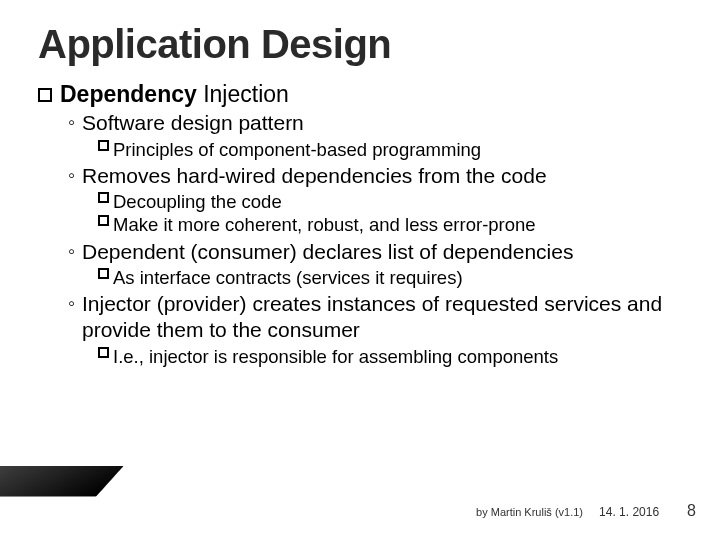 This screenshot has height=540, width=720. I want to click on bullet-l3: Make it more coherent, robust, and less …, so click(394, 224).